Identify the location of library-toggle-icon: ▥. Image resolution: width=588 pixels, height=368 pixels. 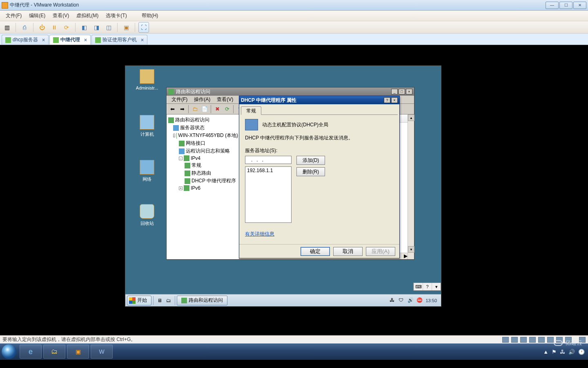
(7, 27).